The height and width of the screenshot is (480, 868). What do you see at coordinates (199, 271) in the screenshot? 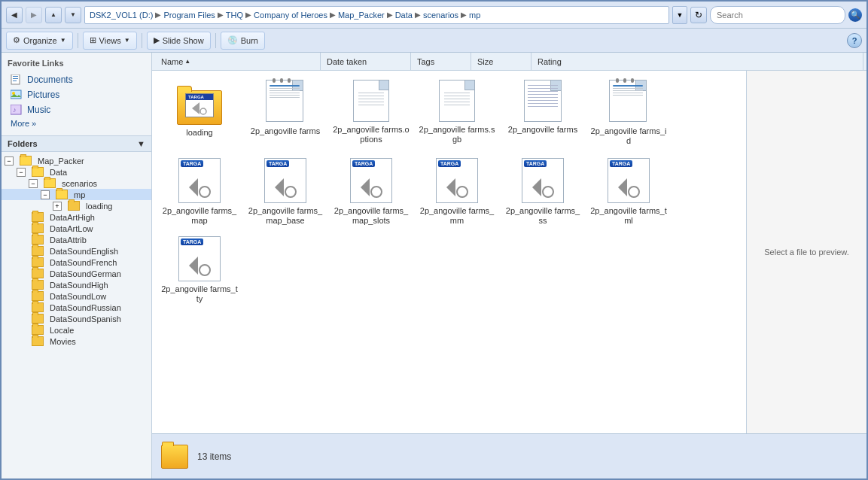
I see `file-item-farms-tty: TARGA 2p_angoville farms_tty` at bounding box center [199, 271].